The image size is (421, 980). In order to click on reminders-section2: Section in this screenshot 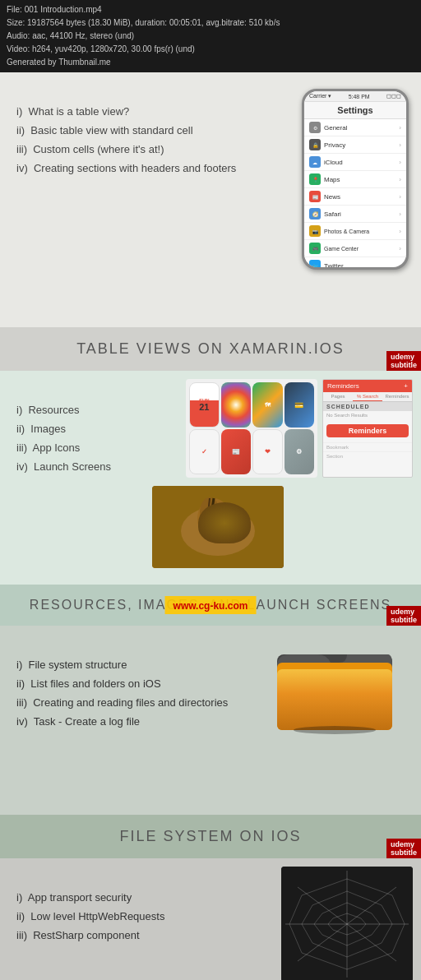, I will do `click(368, 455)`.